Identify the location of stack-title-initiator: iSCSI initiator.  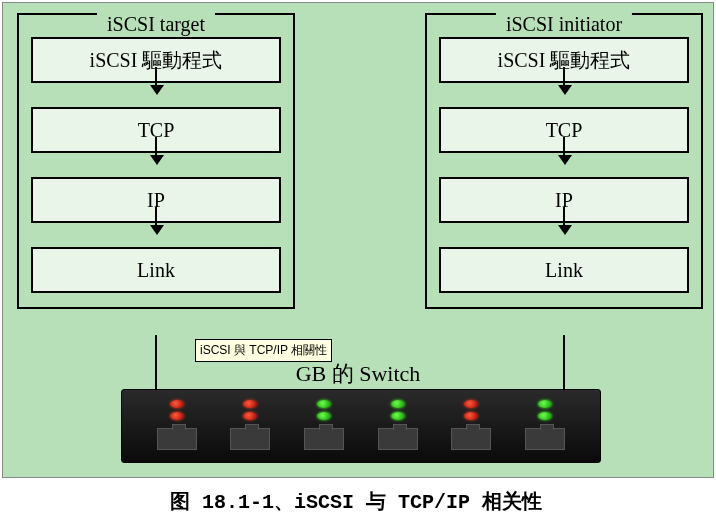
(564, 24).